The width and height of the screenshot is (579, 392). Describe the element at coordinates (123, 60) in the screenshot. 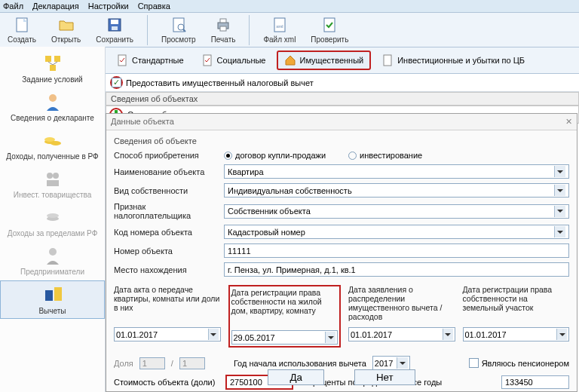

I see `doc-check-icon` at that location.